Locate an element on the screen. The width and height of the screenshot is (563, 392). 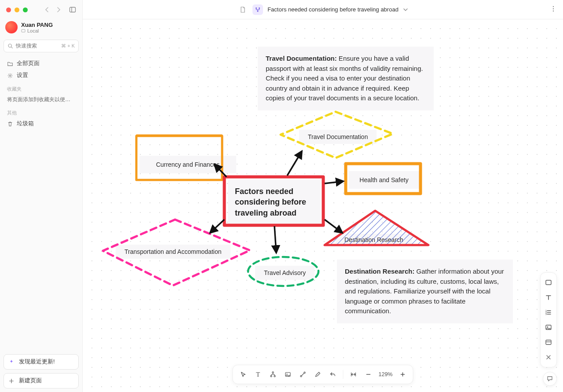
sparkle-icon is located at coordinates (11, 362).